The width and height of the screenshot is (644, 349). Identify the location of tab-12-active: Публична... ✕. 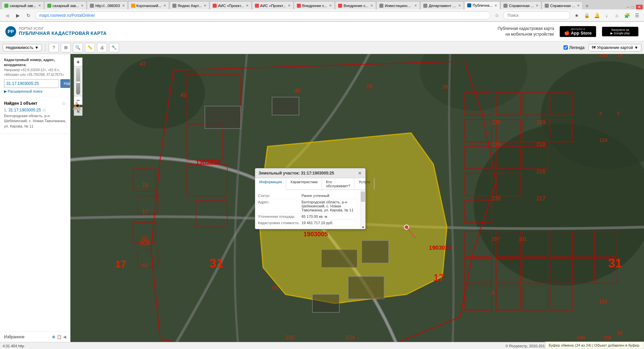
(482, 5).